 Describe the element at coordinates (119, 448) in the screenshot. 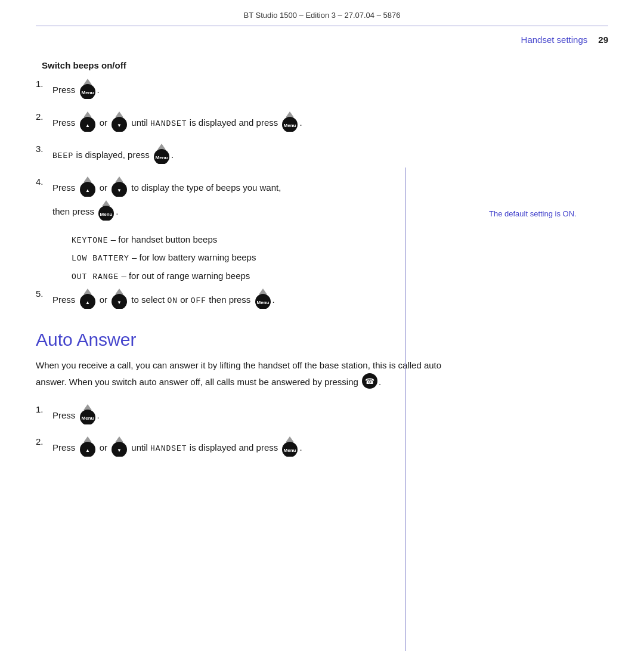

I see `down-btn-a2b: ▼` at that location.